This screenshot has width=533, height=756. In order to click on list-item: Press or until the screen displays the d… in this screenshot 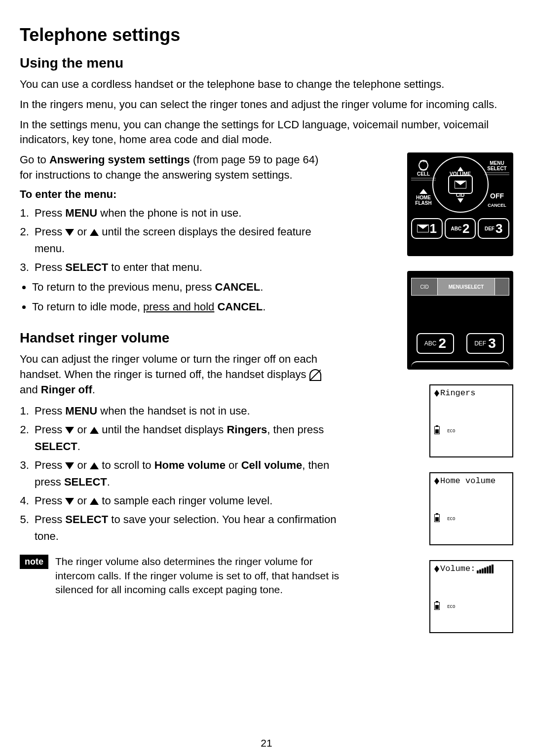, I will do `click(185, 240)`.